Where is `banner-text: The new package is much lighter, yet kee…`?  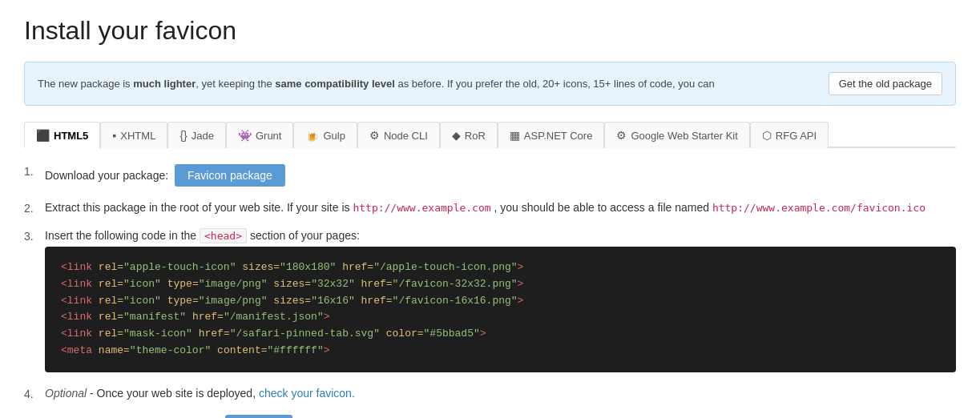
banner-text: The new package is much lighter, yet kee… is located at coordinates (430, 83).